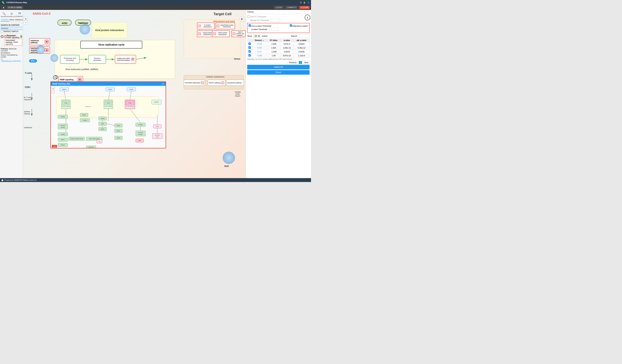 Image resolution: width=622 pixels, height=364 pixels. I want to click on row-element: TLR8, so click(260, 56).